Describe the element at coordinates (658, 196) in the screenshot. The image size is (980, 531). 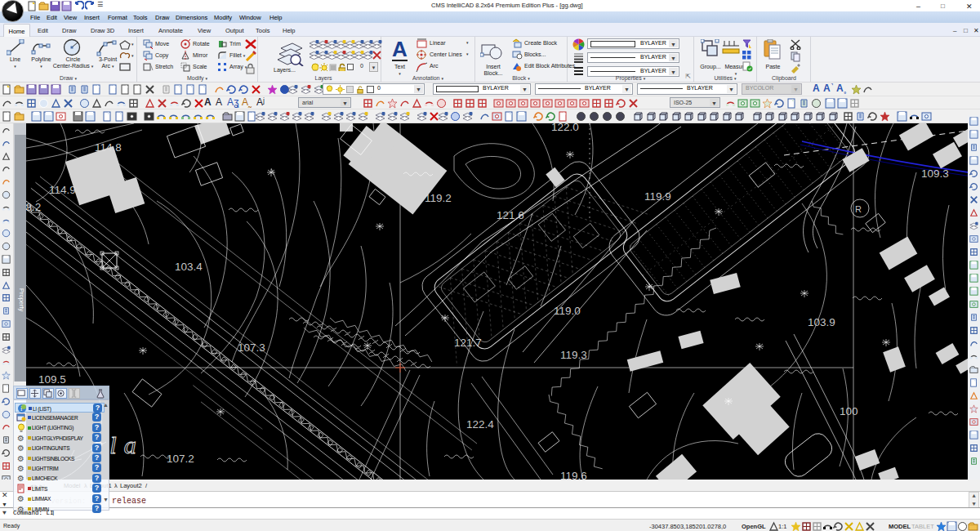
I see `svg-text: 119.9` at that location.